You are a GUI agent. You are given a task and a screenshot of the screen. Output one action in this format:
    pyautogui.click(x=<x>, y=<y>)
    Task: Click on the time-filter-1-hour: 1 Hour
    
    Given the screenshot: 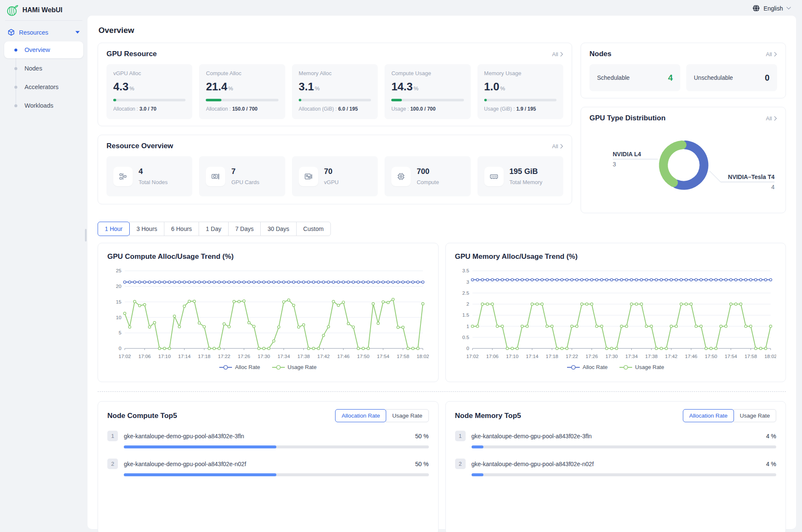 What is the action you would take?
    pyautogui.click(x=114, y=229)
    